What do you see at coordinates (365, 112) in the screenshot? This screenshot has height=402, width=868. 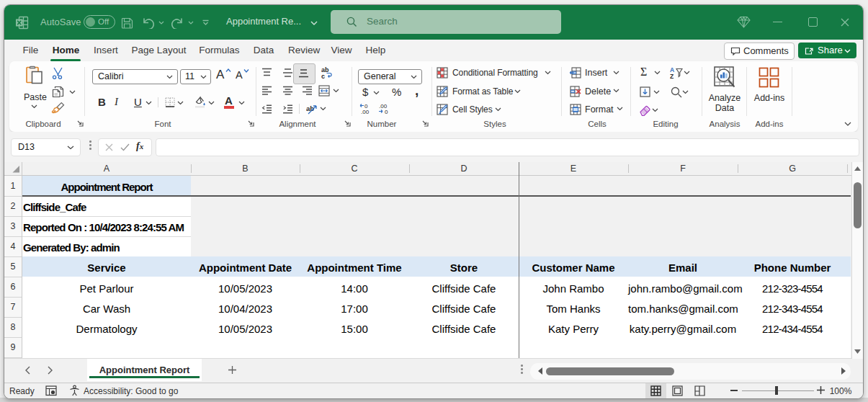 I see `svg-text: .00` at bounding box center [365, 112].